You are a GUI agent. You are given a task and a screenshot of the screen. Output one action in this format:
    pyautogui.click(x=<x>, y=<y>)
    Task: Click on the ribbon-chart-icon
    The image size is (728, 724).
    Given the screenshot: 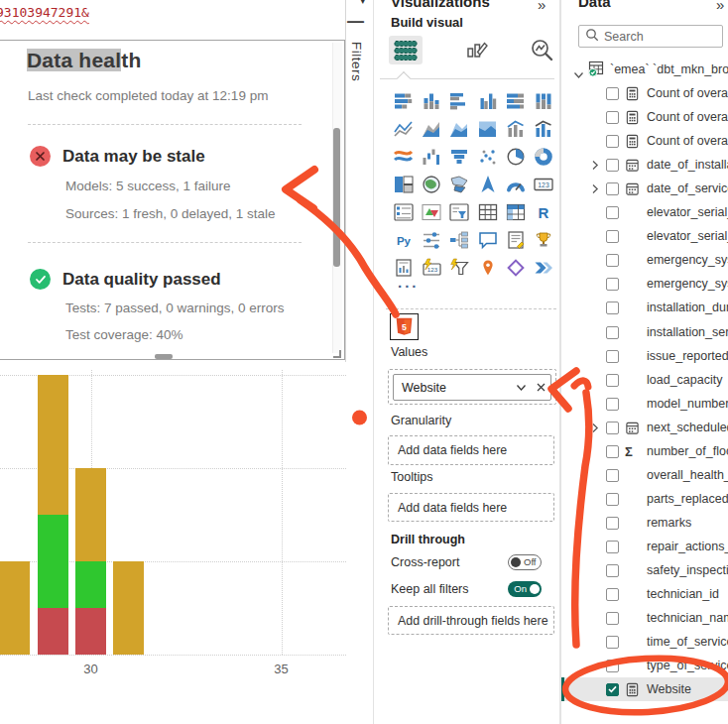 What is the action you would take?
    pyautogui.click(x=404, y=157)
    